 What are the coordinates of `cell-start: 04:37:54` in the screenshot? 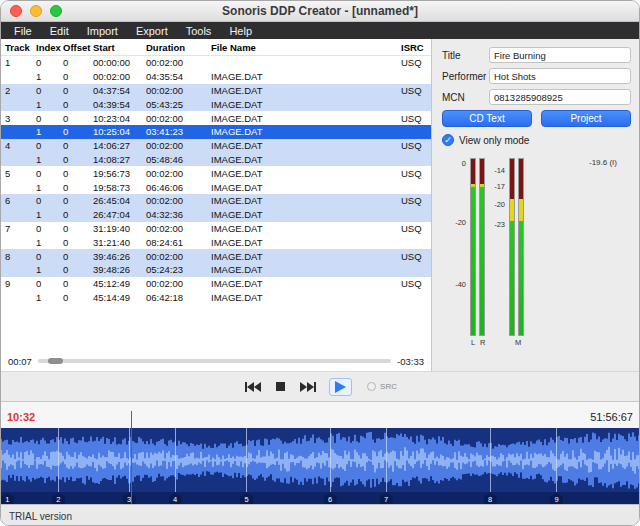 It's located at (116, 90).